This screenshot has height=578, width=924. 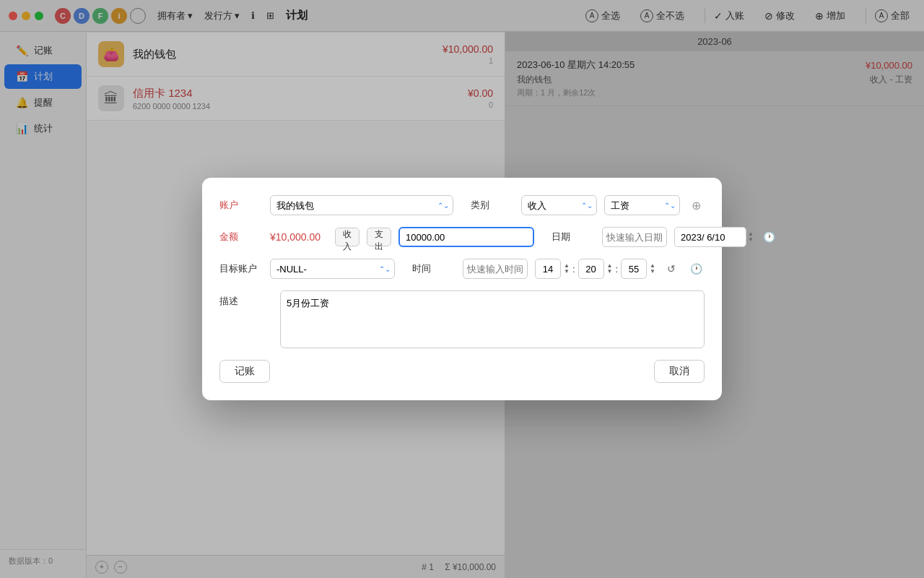 What do you see at coordinates (567, 272) in the screenshot?
I see `hour-spin-down: ▼` at bounding box center [567, 272].